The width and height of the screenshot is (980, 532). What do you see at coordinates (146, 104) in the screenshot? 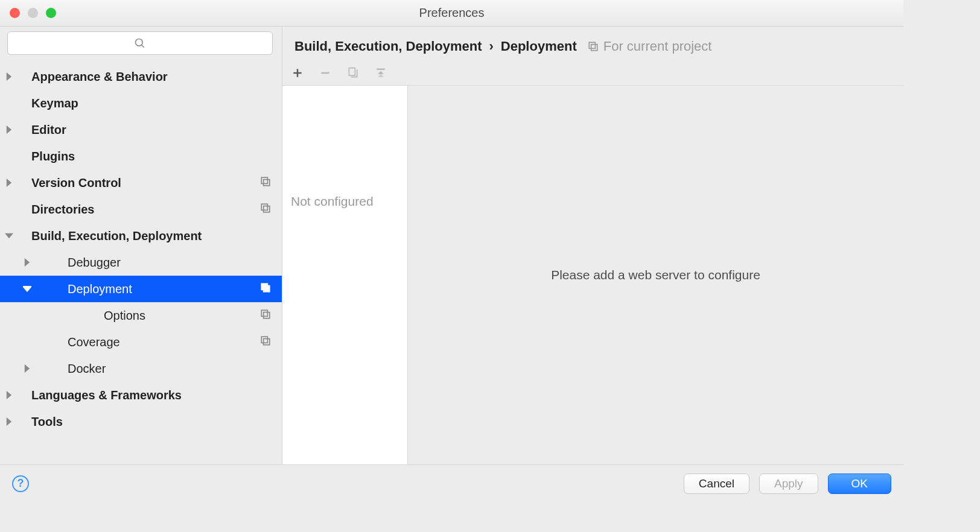
I see `sidebar-item-label: Keymap` at bounding box center [146, 104].